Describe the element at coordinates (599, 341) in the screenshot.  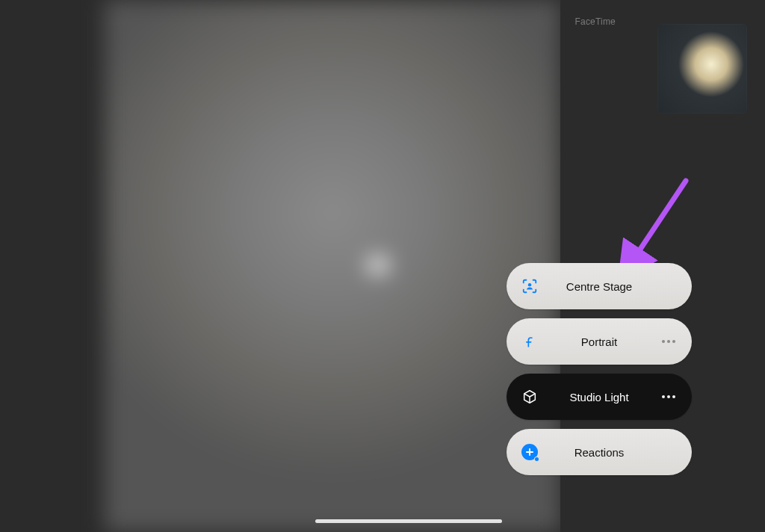
I see `portrait-option: Portrait` at that location.